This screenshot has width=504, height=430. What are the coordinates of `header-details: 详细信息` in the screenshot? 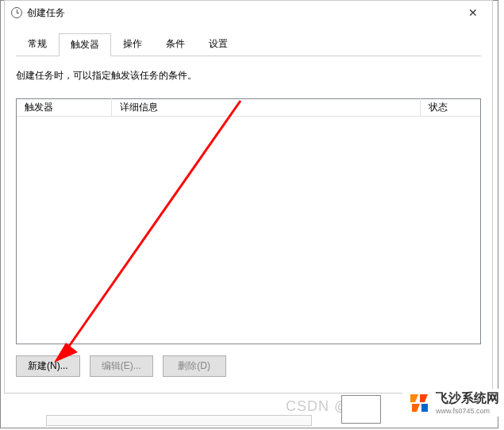 It's located at (267, 108).